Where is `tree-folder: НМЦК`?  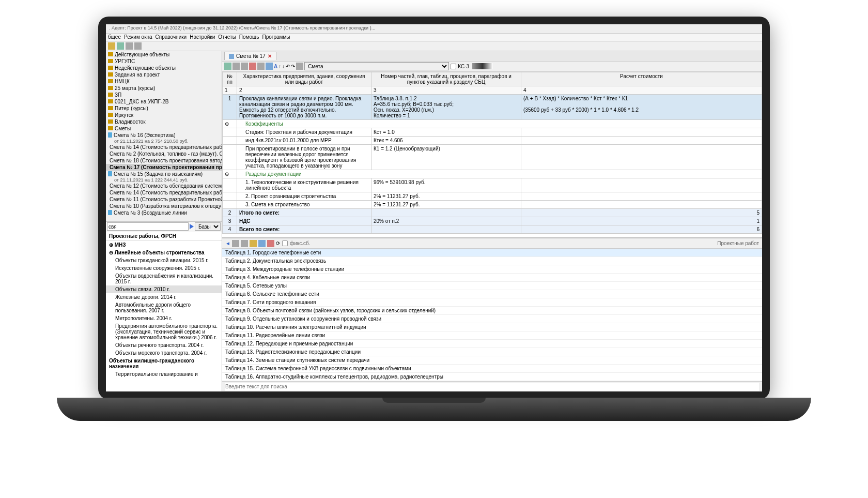
tree-folder: НМЦК is located at coordinates (164, 82).